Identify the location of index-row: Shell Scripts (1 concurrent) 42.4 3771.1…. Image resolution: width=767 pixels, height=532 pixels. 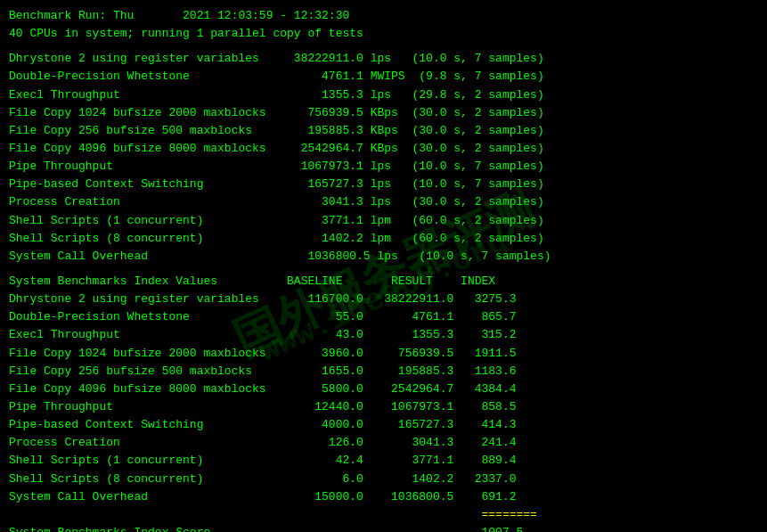
(383, 461).